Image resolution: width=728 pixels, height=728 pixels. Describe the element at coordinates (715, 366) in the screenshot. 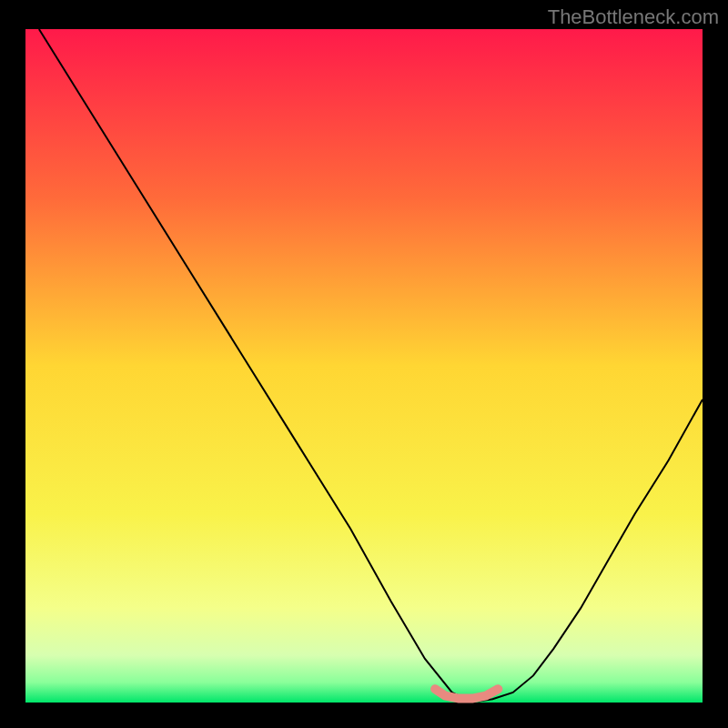

I see `frame-right` at that location.